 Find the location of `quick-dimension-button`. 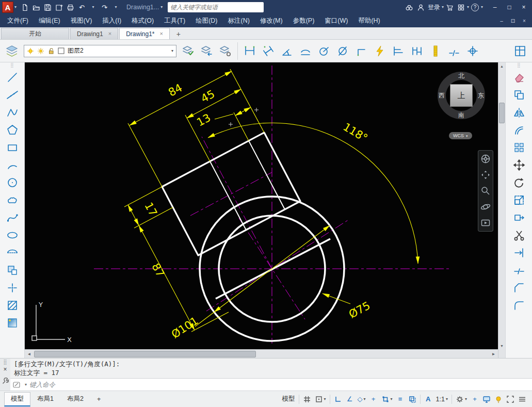

quick-dimension-button is located at coordinates (380, 51).